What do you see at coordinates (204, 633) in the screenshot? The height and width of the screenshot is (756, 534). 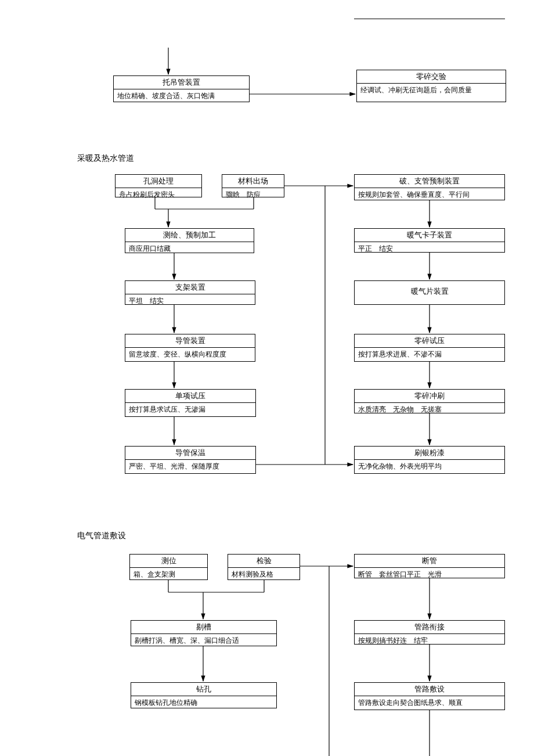 I see `box-ticao: 剔槽 剔槽打涡、槽宽、深、漏口细合适` at bounding box center [204, 633].